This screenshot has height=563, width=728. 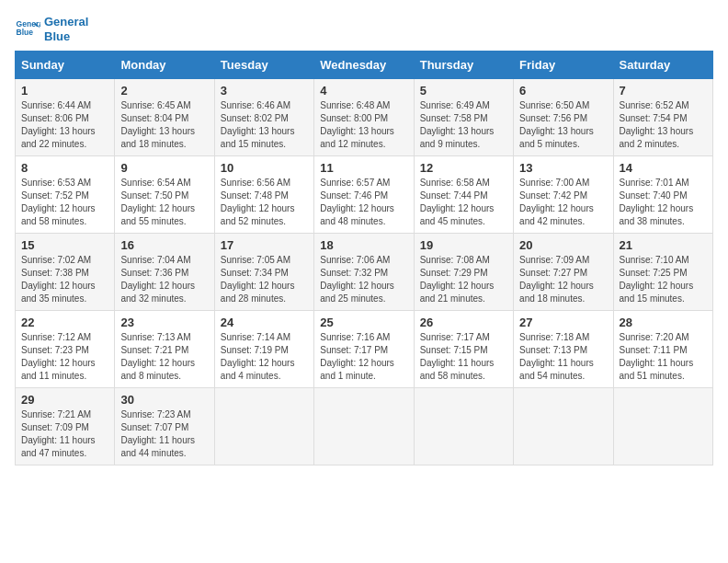 What do you see at coordinates (165, 195) in the screenshot?
I see `calendar-cell: 9Sunrise: 6:54 AMSunset: 7:50 PMDaylight…` at bounding box center [165, 195].